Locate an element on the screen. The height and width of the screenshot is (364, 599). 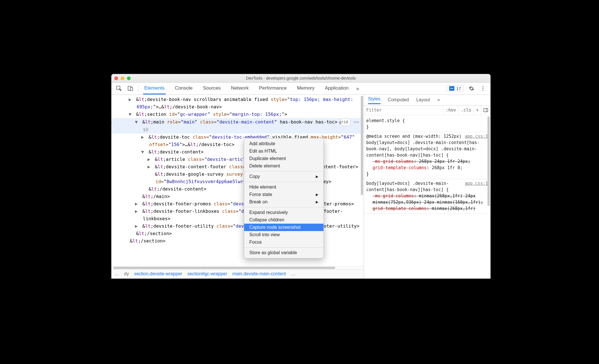
new-rule-button: + is located at coordinates (477, 110).